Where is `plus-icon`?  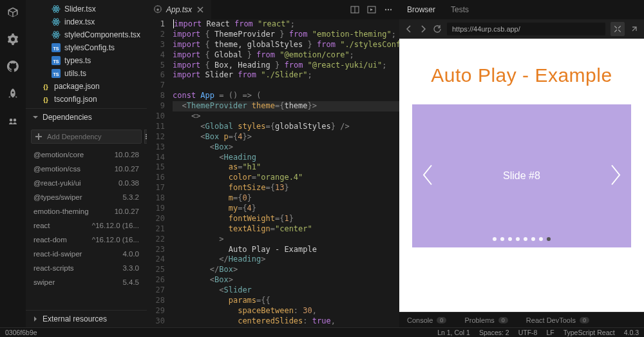 plus-icon is located at coordinates (39, 137).